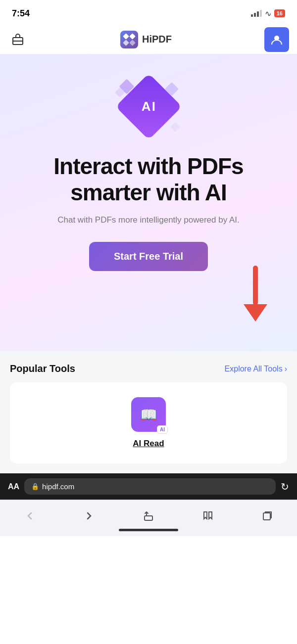 This screenshot has height=644, width=297. What do you see at coordinates (162, 429) in the screenshot?
I see `ai-badge: AI` at bounding box center [162, 429].